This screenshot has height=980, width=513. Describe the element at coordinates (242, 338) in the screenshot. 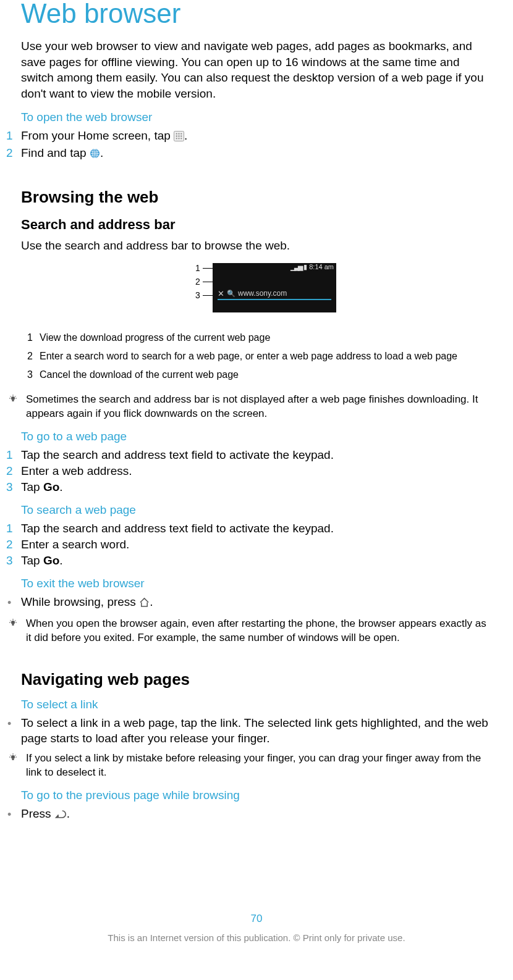

I see `table-row: 1 View the download progress of the curr…` at that location.